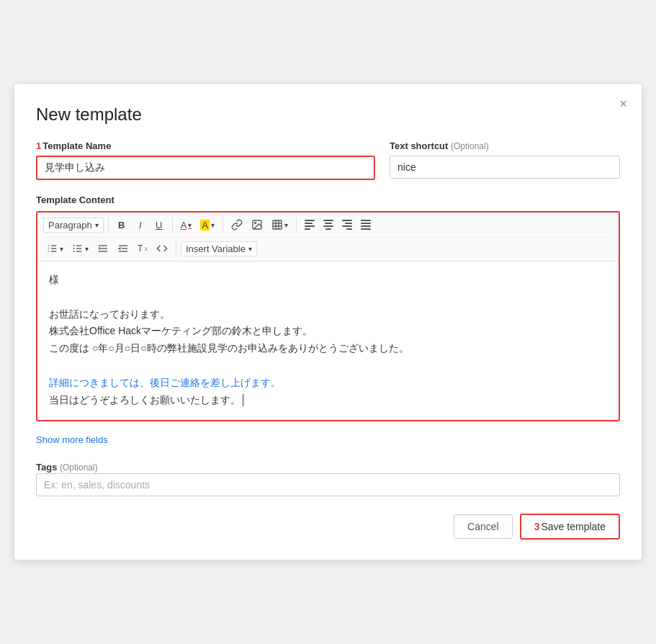 The width and height of the screenshot is (656, 644). I want to click on table-button: ▾, so click(279, 225).